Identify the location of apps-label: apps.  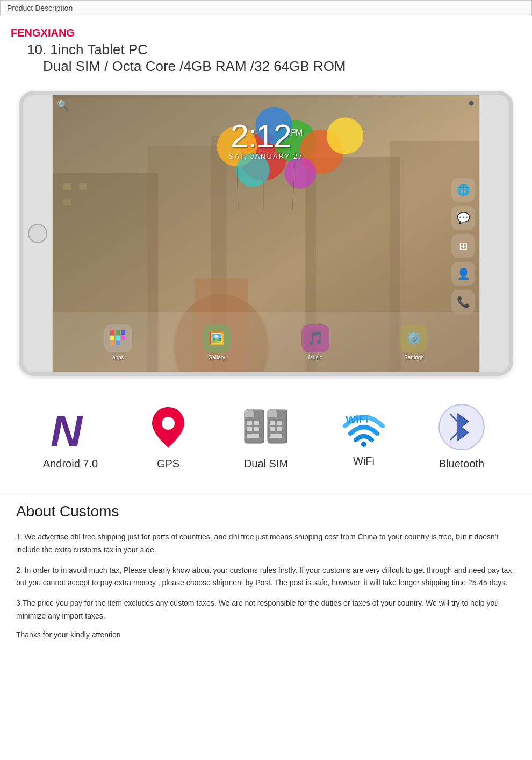
(118, 357).